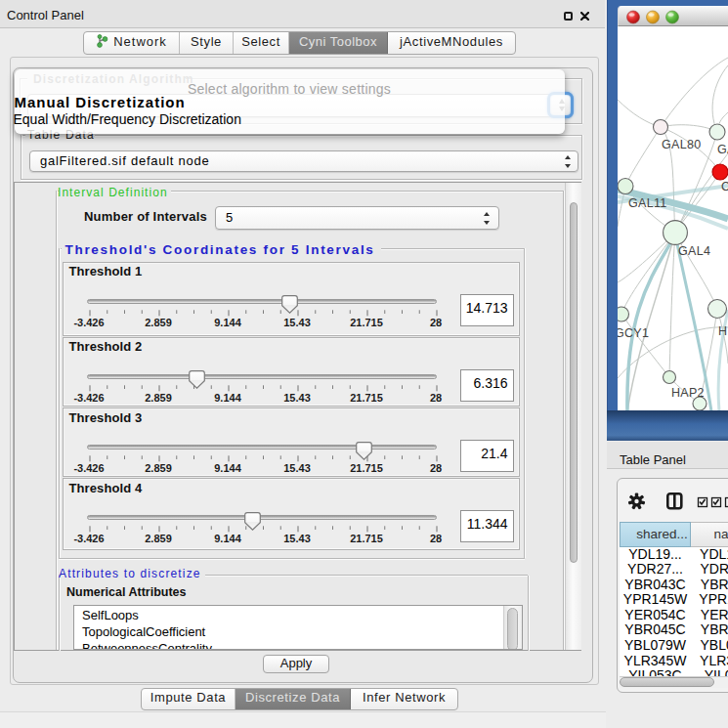 This screenshot has width=728, height=728. Describe the element at coordinates (633, 333) in the screenshot. I see `svg-text: GCY1` at that location.